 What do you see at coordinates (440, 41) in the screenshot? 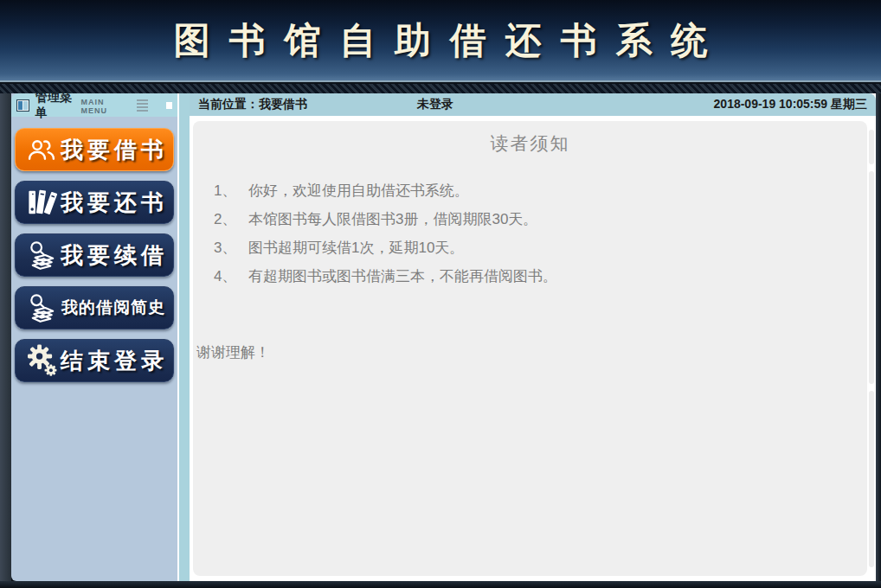
I see `app-title: 图书馆自助借还书系统` at bounding box center [440, 41].